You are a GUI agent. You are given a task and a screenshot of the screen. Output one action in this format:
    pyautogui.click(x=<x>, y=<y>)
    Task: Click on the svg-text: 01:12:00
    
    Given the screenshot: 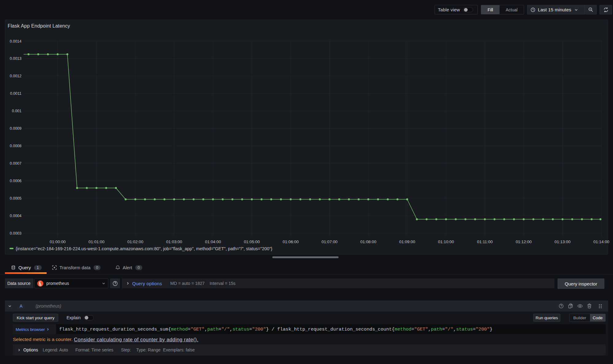 What is the action you would take?
    pyautogui.click(x=524, y=242)
    